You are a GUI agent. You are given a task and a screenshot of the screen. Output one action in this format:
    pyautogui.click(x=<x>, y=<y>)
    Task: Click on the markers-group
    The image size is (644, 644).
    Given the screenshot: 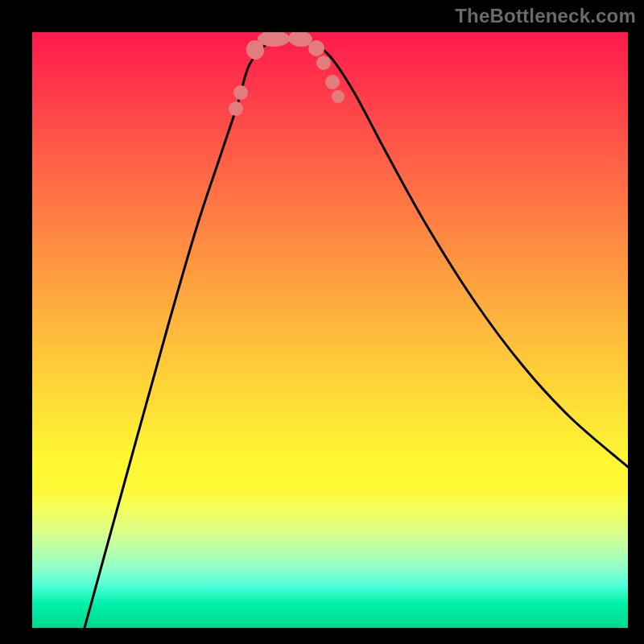 What is the action you would take?
    pyautogui.click(x=287, y=74)
    